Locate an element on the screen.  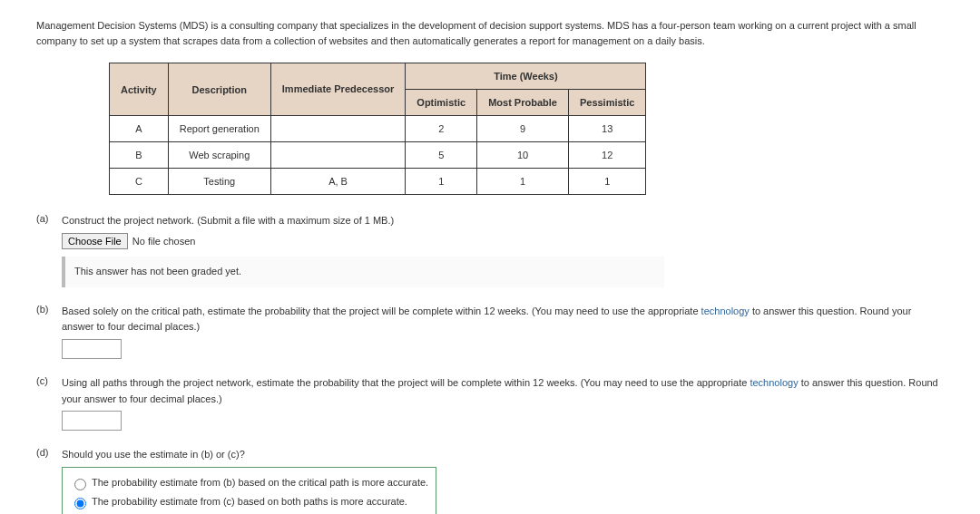
time-header: Time (Weeks) is located at coordinates (526, 76).